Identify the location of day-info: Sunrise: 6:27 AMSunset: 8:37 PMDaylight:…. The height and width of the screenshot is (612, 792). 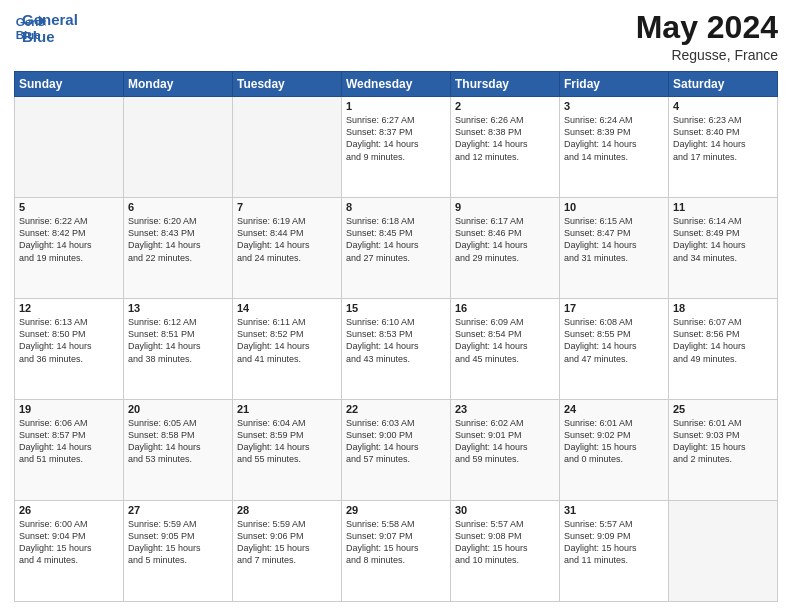
(396, 138).